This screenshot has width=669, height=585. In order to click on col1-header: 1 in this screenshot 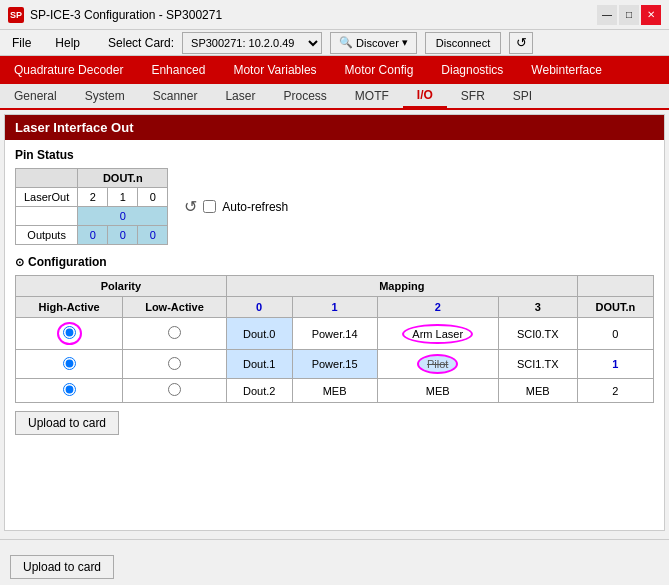, I will do `click(334, 308)`.